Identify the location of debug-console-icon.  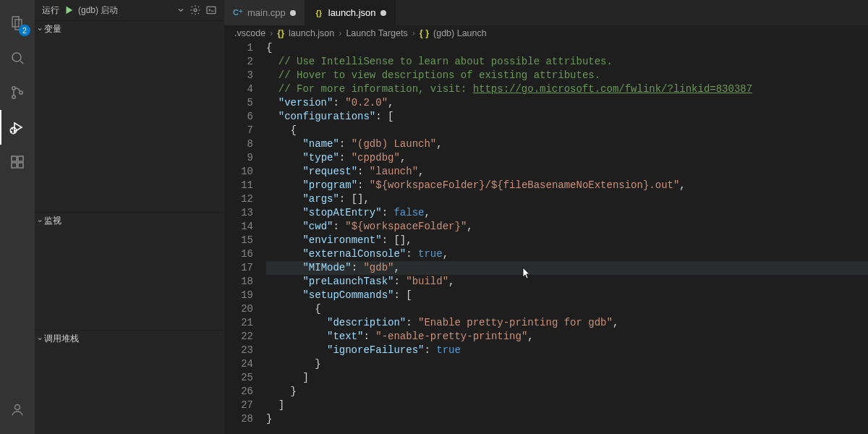
(211, 10).